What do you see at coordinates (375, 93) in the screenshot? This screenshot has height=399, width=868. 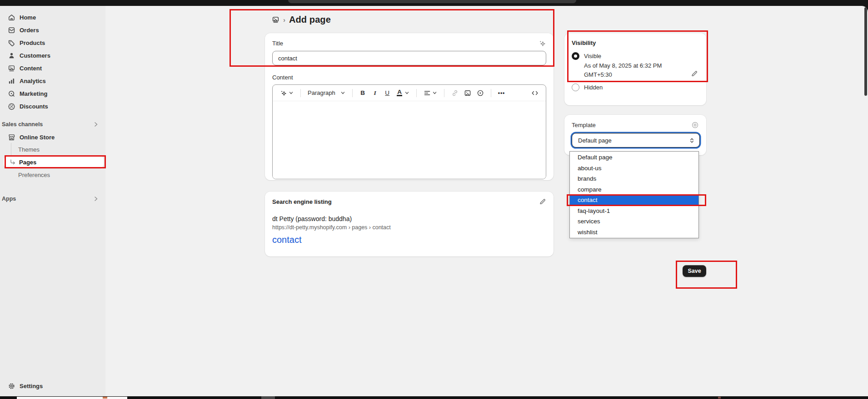 I see `italic-button: I` at bounding box center [375, 93].